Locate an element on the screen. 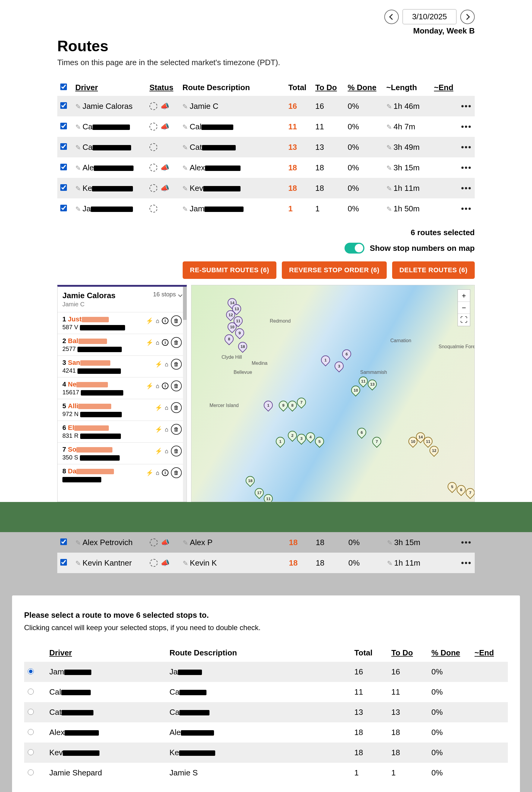 The height and width of the screenshot is (792, 532). stops-count: 16 stops is located at coordinates (168, 295).